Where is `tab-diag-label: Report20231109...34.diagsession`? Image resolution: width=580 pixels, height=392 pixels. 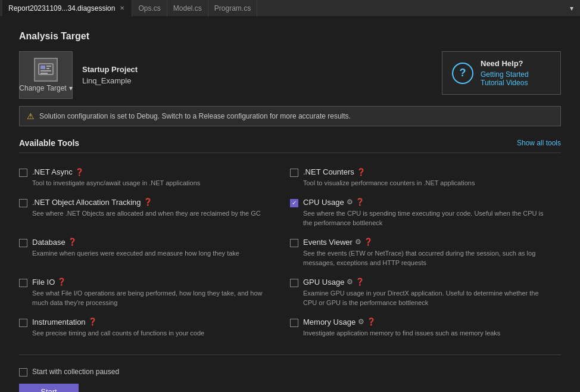
tab-diag-label: Report20231109...34.diagsession is located at coordinates (62, 8).